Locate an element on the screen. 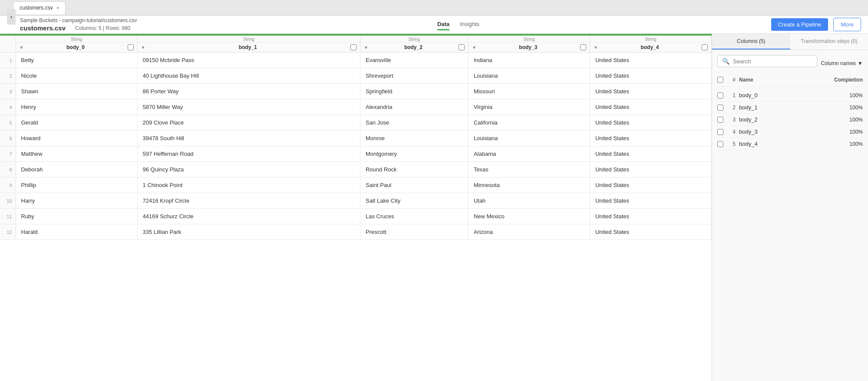 This screenshot has height=381, width=868. cell-c3: Virginia is located at coordinates (529, 107).